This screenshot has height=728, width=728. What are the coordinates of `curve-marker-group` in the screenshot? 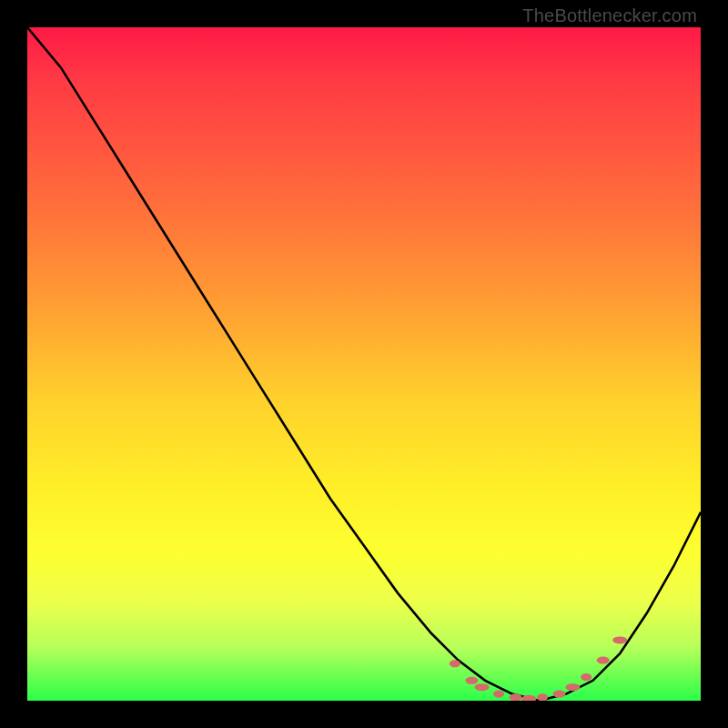 It's located at (539, 668).